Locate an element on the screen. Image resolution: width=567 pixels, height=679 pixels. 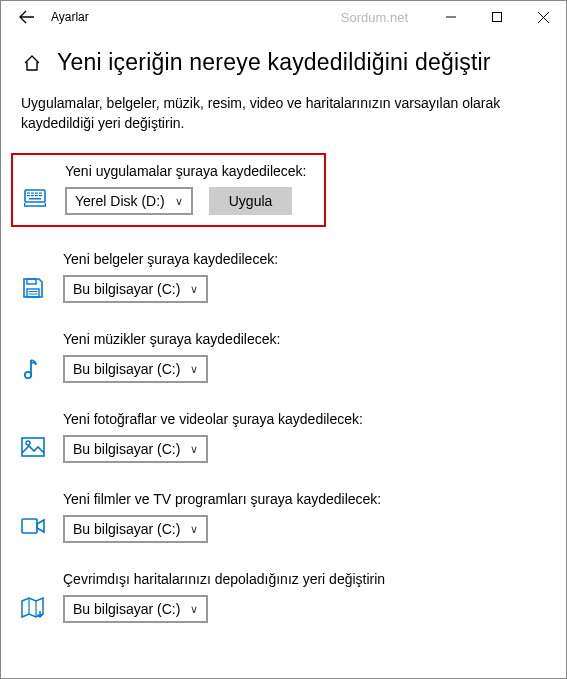
maps-label: Çevrimdışı haritalarınızı depoladığınız … is located at coordinates (304, 579).